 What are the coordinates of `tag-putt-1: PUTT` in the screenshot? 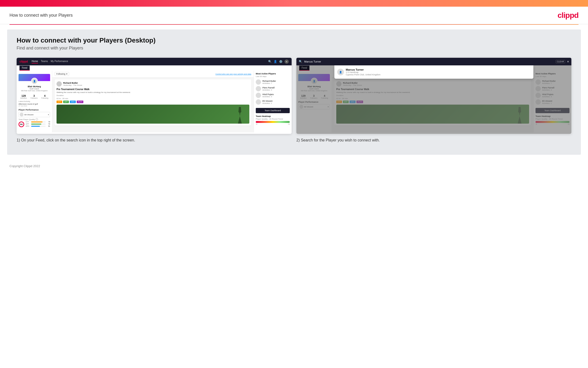 It's located at (80, 102).